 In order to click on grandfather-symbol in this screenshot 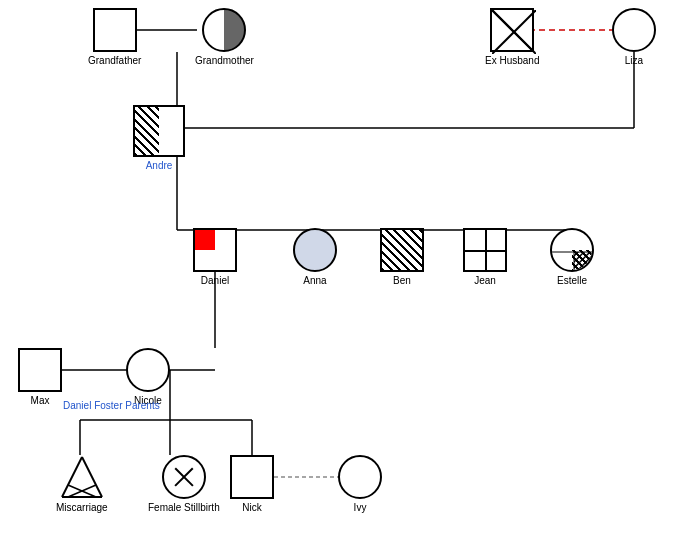, I will do `click(115, 30)`.